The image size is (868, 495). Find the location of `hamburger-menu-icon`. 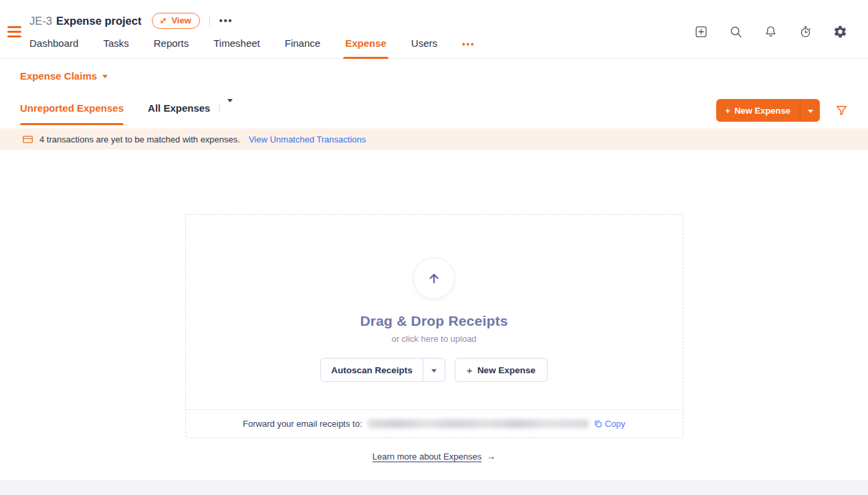

hamburger-menu-icon is located at coordinates (15, 33).